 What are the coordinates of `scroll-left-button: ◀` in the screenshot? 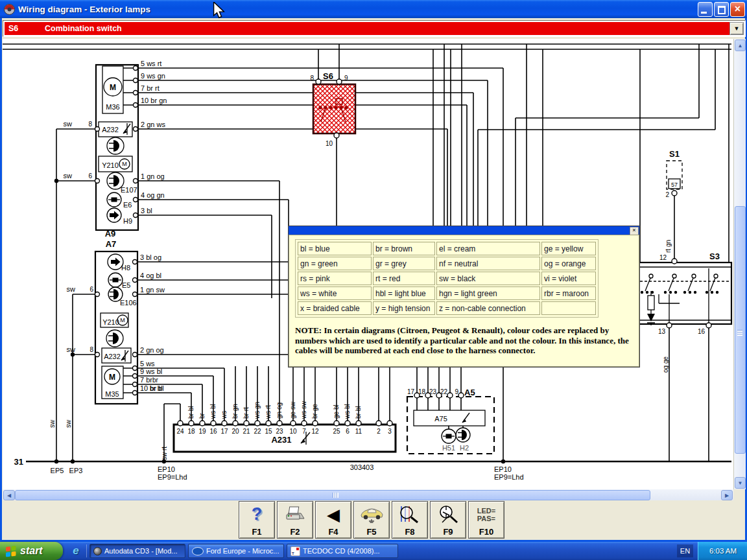 It's located at (9, 495).